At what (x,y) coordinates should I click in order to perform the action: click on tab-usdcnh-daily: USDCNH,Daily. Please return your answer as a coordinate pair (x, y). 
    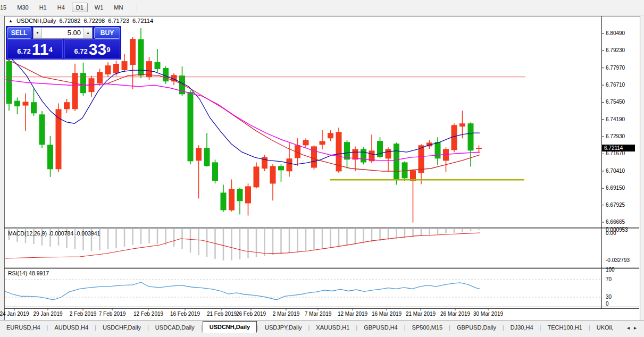
    Looking at the image, I should click on (230, 327).